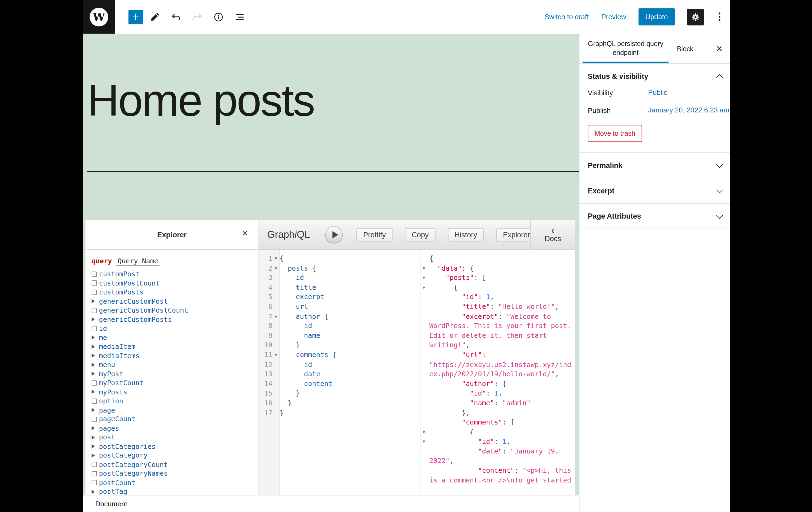  What do you see at coordinates (155, 17) in the screenshot?
I see `edit-tool-button` at bounding box center [155, 17].